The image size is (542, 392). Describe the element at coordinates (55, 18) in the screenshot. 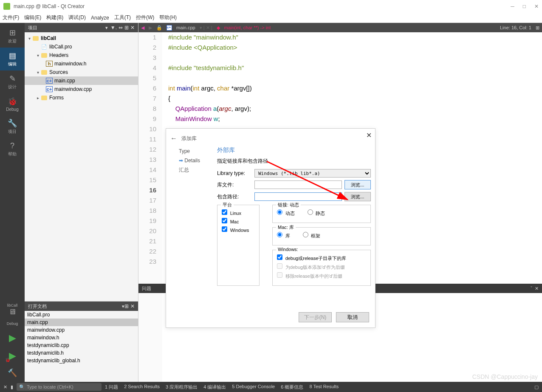

I see `menu-build: 构建(B)` at that location.